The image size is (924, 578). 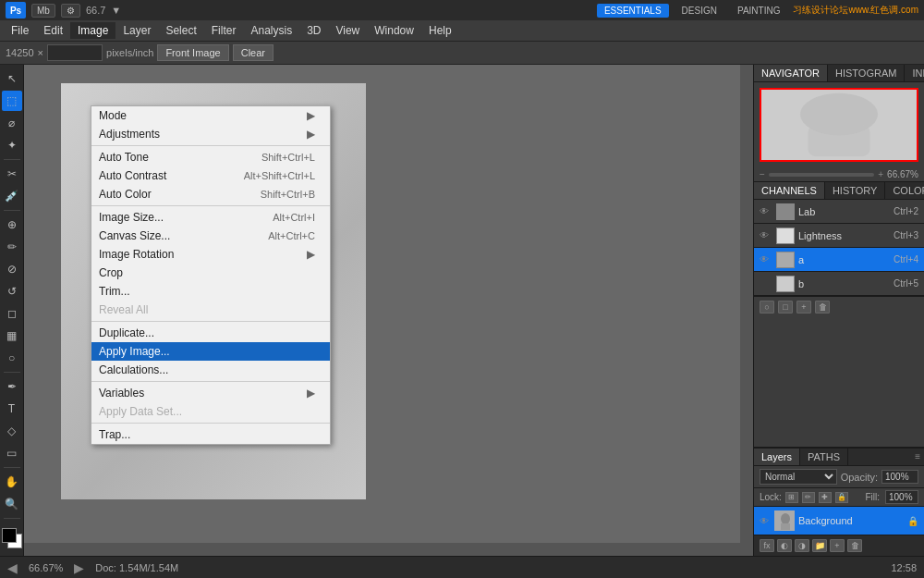 I want to click on channel-lightness-eye: 👁, so click(x=766, y=235).